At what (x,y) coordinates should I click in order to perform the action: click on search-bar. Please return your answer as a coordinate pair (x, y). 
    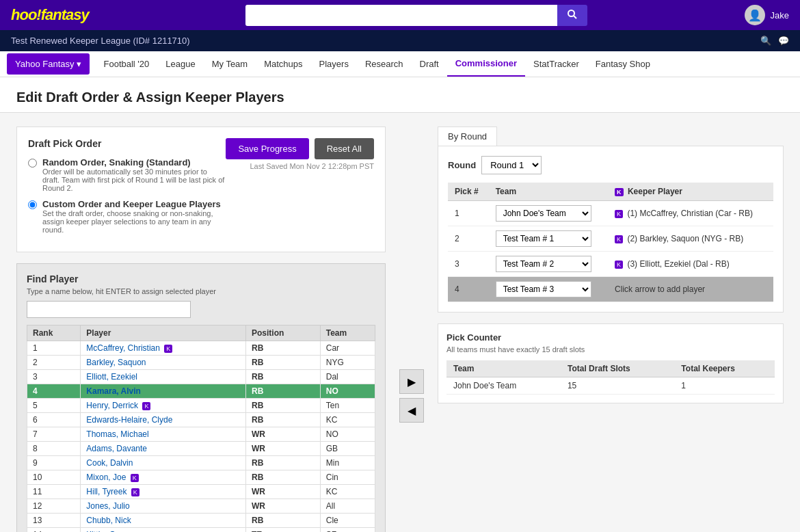
    Looking at the image, I should click on (416, 15).